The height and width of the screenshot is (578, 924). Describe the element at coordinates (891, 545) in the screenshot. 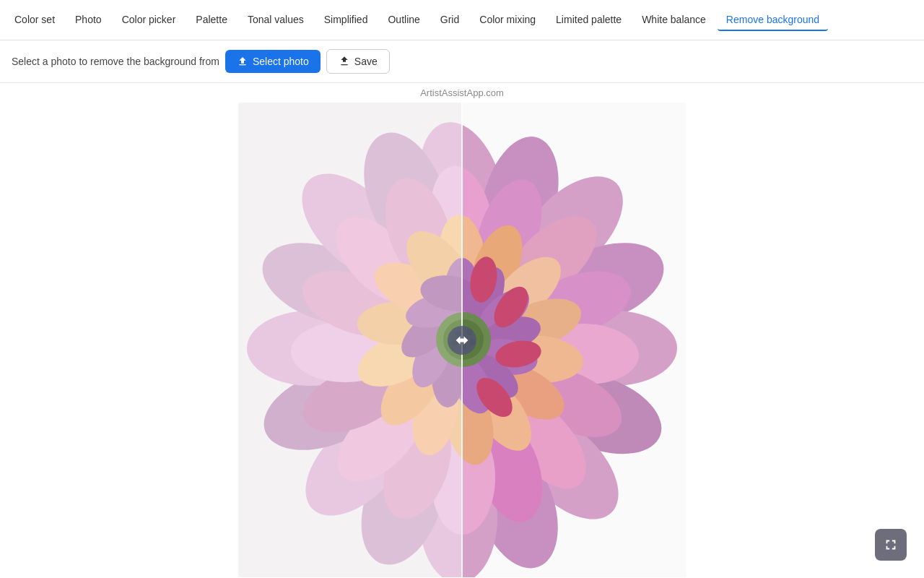

I see `fullscreen-icon` at that location.